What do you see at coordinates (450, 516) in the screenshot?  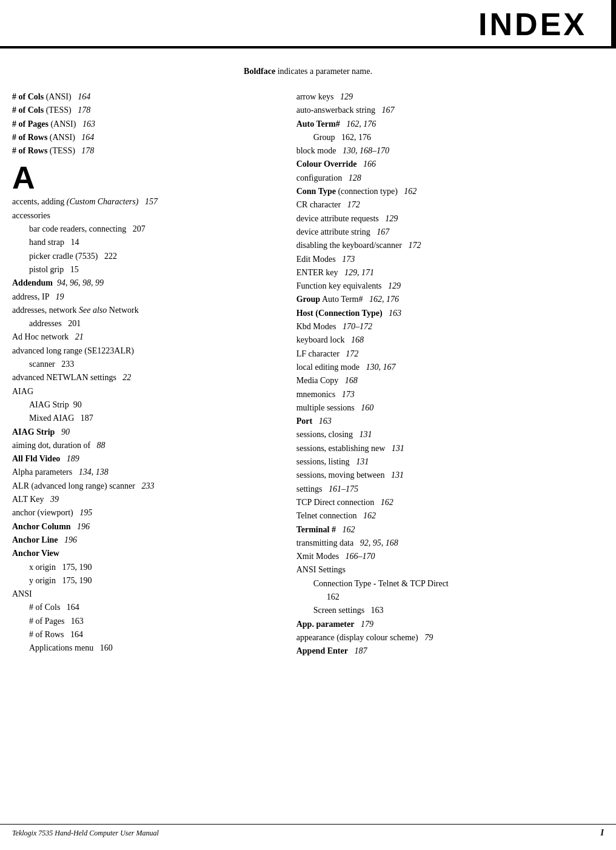 I see `entry-telnet-conn: Telnet connection 162` at bounding box center [450, 516].